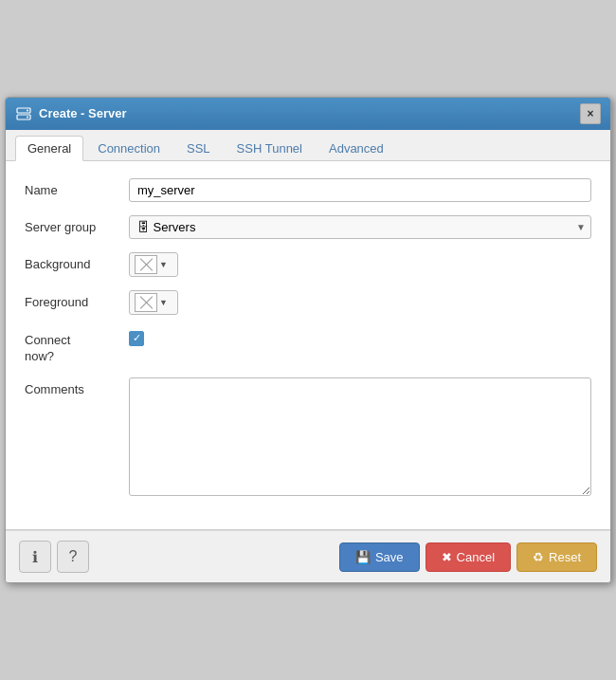 The width and height of the screenshot is (616, 680). I want to click on server-group-label: Server group, so click(77, 225).